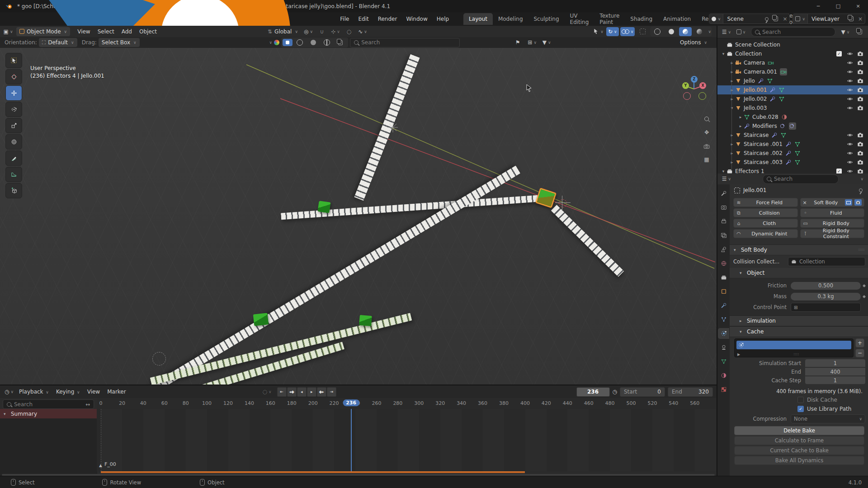 This screenshot has height=488, width=868. What do you see at coordinates (703, 86) in the screenshot?
I see `axis-x: X` at bounding box center [703, 86].